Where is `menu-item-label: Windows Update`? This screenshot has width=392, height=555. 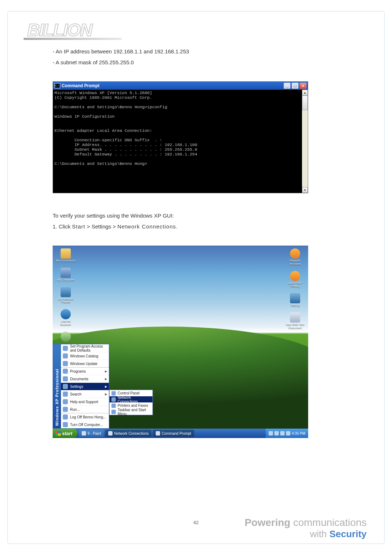
menu-item-label: Windows Update is located at coordinates (84, 364).